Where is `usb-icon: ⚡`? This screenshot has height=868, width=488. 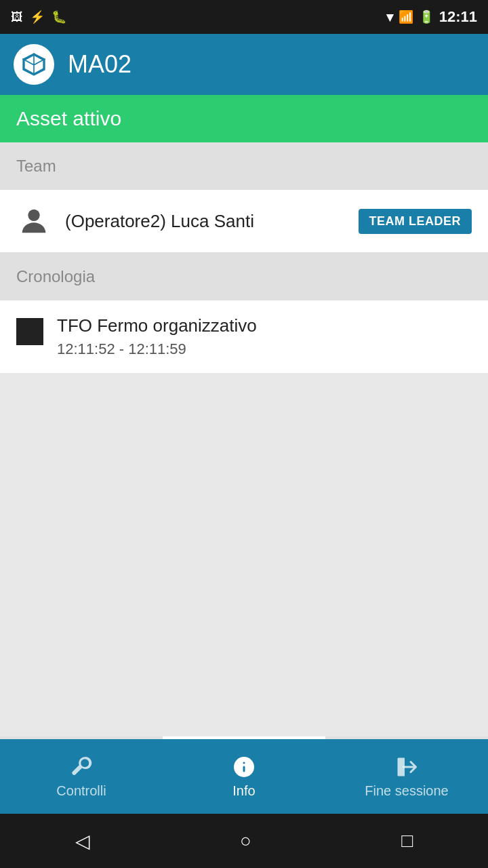 usb-icon: ⚡ is located at coordinates (37, 17).